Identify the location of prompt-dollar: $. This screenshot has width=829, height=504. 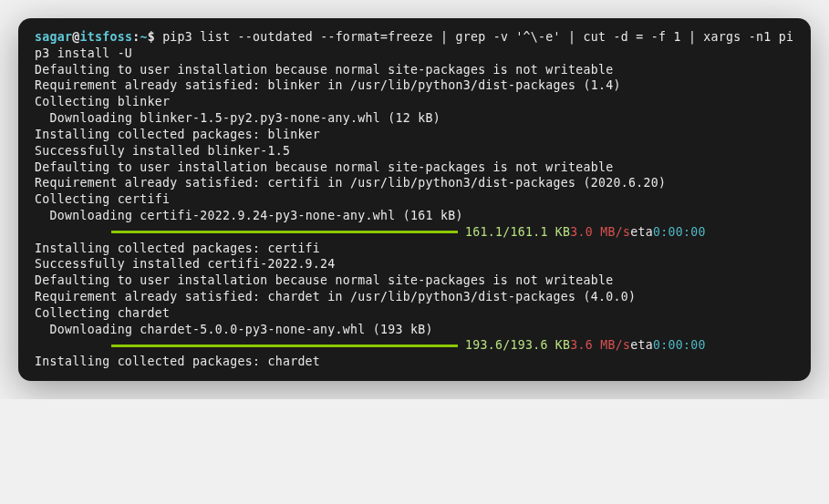
(155, 36).